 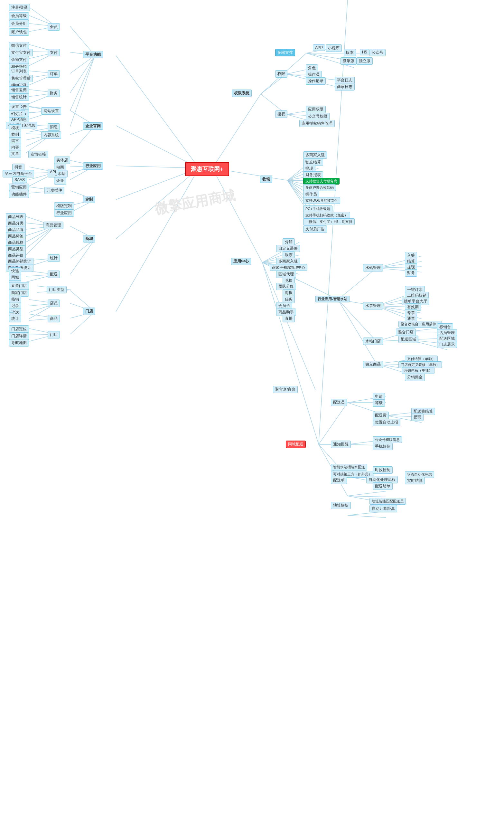 What do you see at coordinates (15, 107) in the screenshot?
I see `node-setting-sub: 设置` at bounding box center [15, 107].